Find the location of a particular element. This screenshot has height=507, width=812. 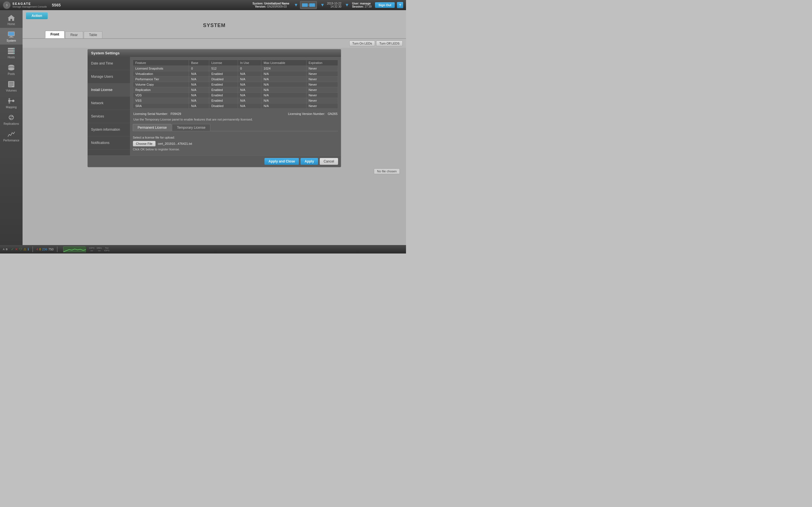

sidebar-item-replications: Replications is located at coordinates (11, 119).